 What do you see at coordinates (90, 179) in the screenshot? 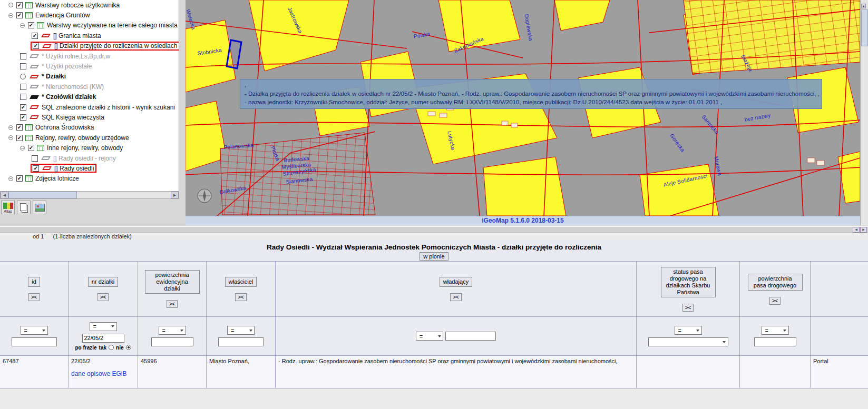
I see `tree-item: ✓Zdjęcia lotnicze` at bounding box center [90, 179].